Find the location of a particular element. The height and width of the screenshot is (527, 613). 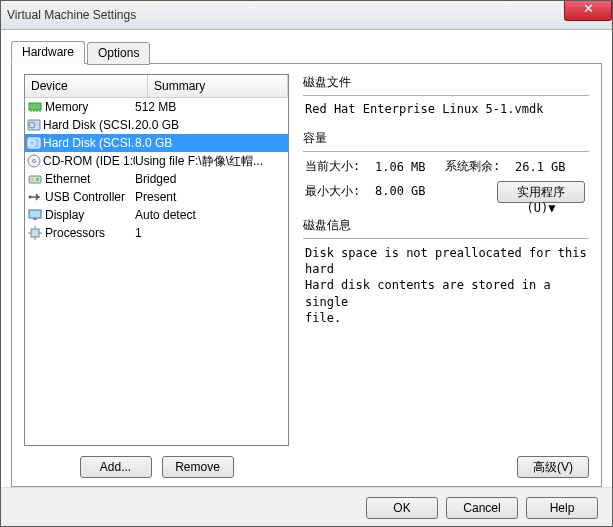

diskinfo-line: file. is located at coordinates (446, 318).